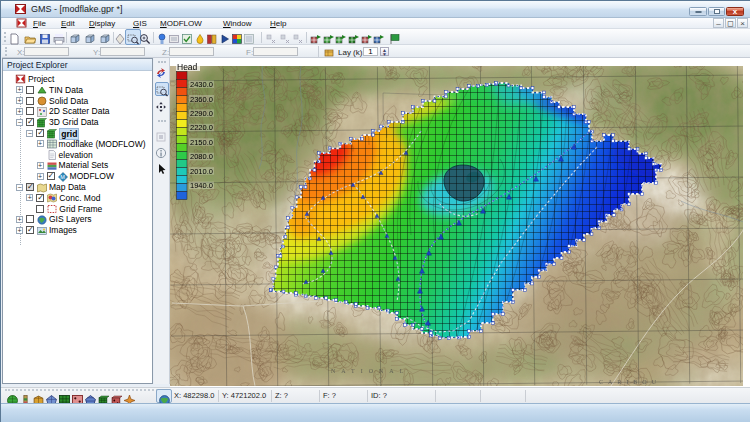  Describe the element at coordinates (188, 67) in the screenshot. I see `svg-text: Head` at that location.